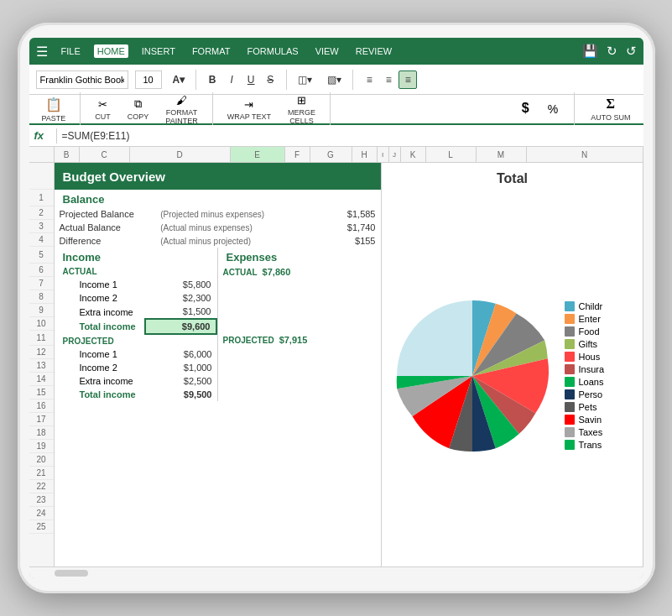 The image size is (672, 616). I want to click on table-row: Extra income $1,500, so click(136, 312).